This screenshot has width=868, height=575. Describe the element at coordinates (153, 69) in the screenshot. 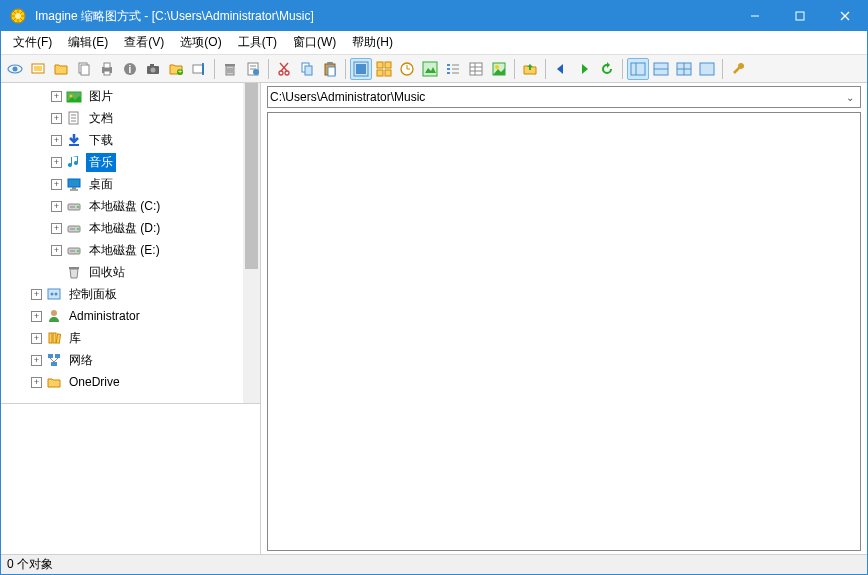

I see `toolbar-camera-button` at that location.